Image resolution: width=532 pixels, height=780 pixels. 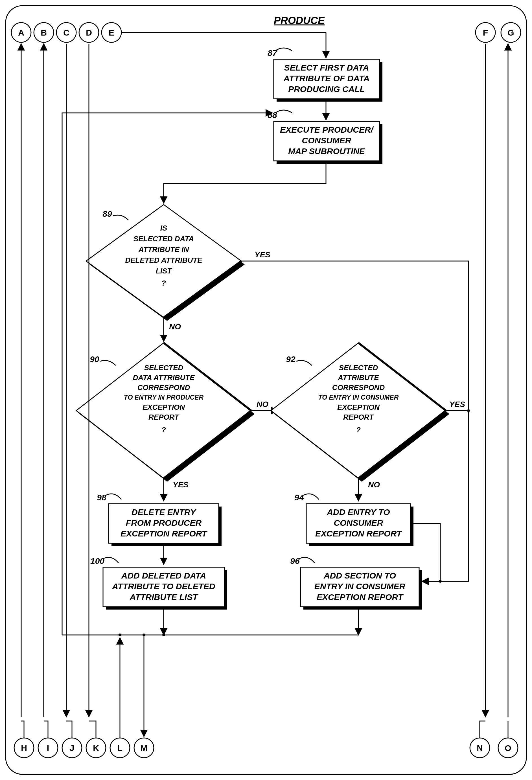 What do you see at coordinates (164, 250) in the screenshot?
I see `svg-text: ATTRIBUTE IN` at bounding box center [164, 250].